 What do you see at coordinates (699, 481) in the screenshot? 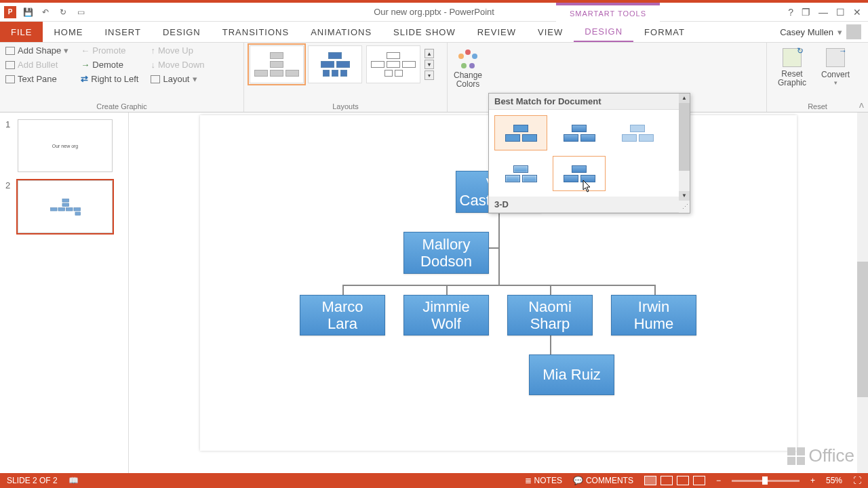
I see `slideshow-view-icon` at bounding box center [699, 481].